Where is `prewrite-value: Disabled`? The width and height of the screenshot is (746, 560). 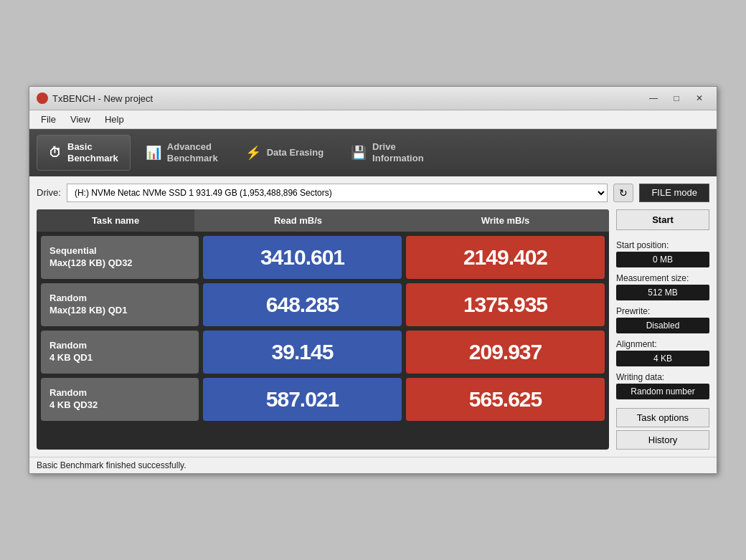 prewrite-value: Disabled is located at coordinates (663, 326).